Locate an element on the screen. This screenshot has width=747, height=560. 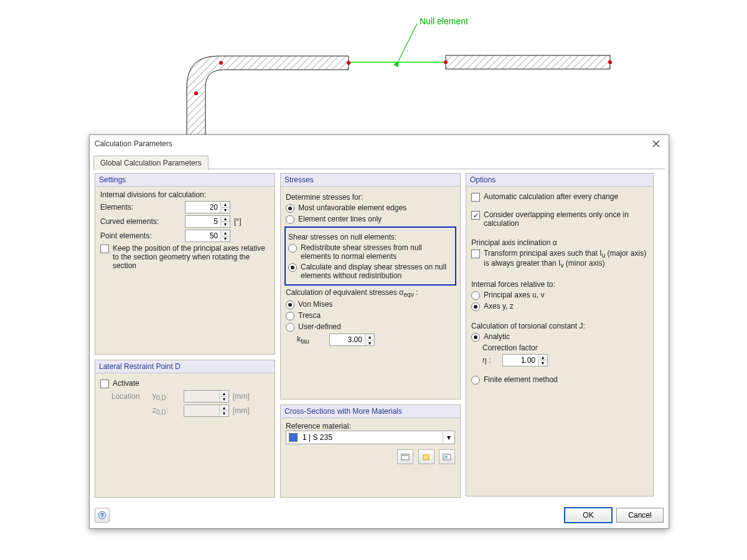
curved-unit: [°] is located at coordinates (238, 222).